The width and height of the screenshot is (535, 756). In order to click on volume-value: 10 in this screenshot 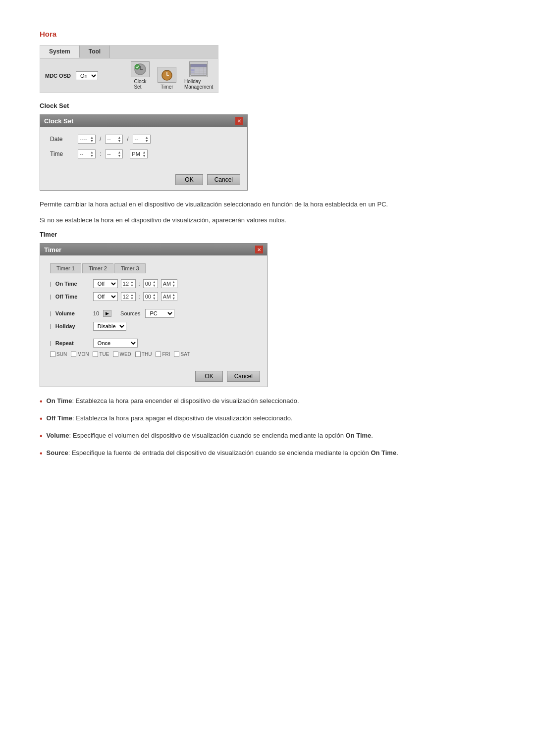, I will do `click(96, 313)`.